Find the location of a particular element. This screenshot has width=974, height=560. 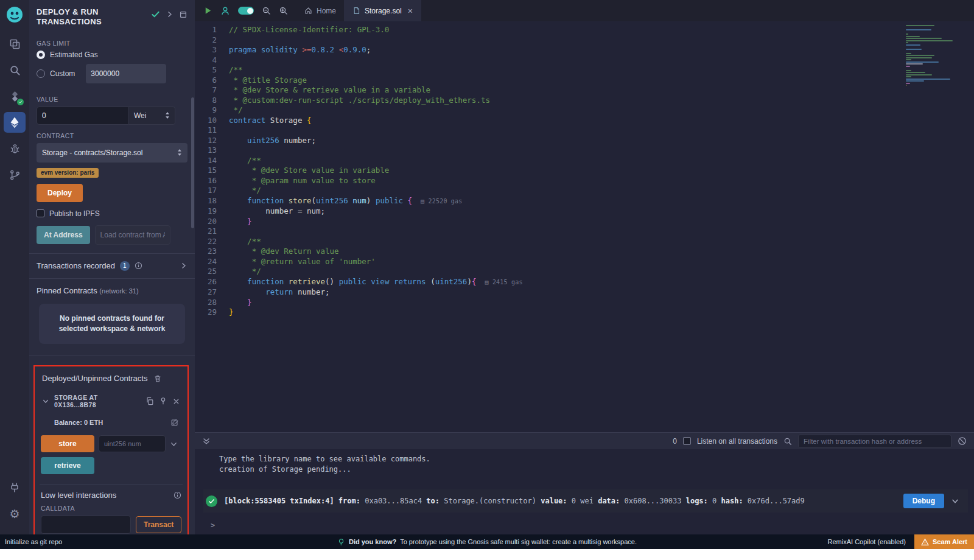

code-line: 29} is located at coordinates (584, 313).